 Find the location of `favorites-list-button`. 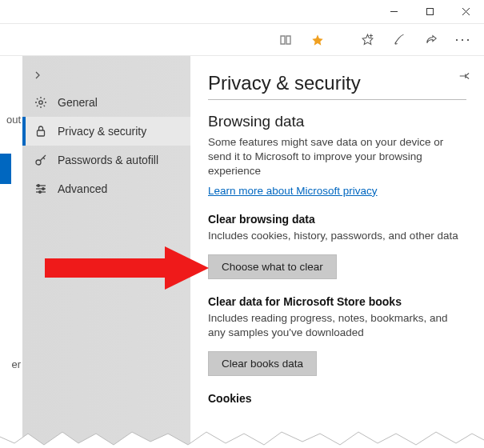

favorites-list-button is located at coordinates (367, 40).